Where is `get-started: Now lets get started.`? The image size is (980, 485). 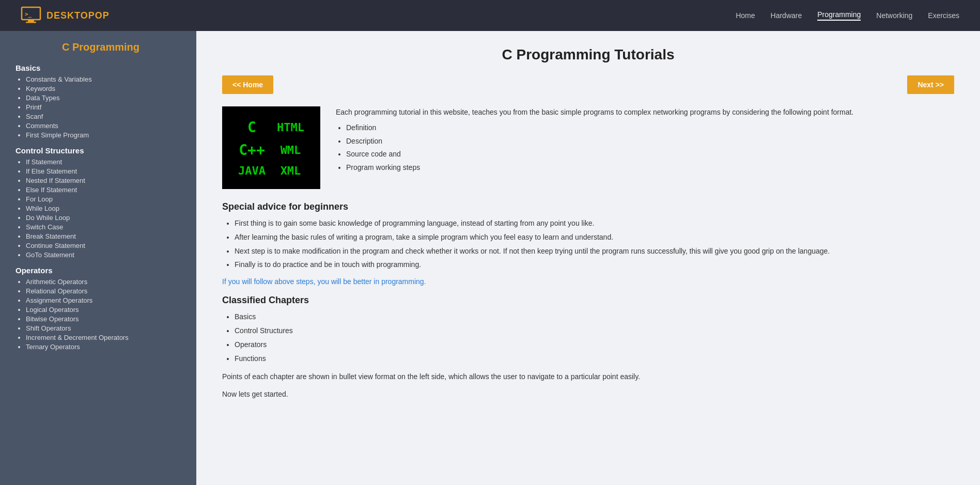 get-started: Now lets get started. is located at coordinates (588, 395).